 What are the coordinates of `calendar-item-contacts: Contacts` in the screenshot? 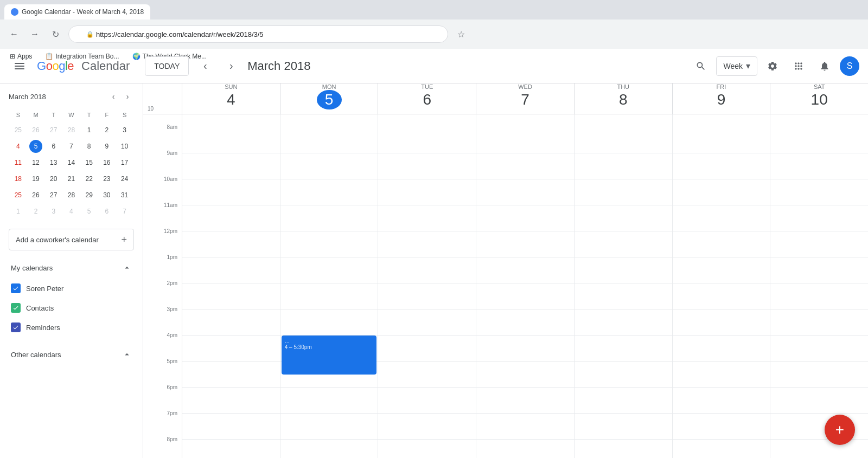 It's located at (72, 308).